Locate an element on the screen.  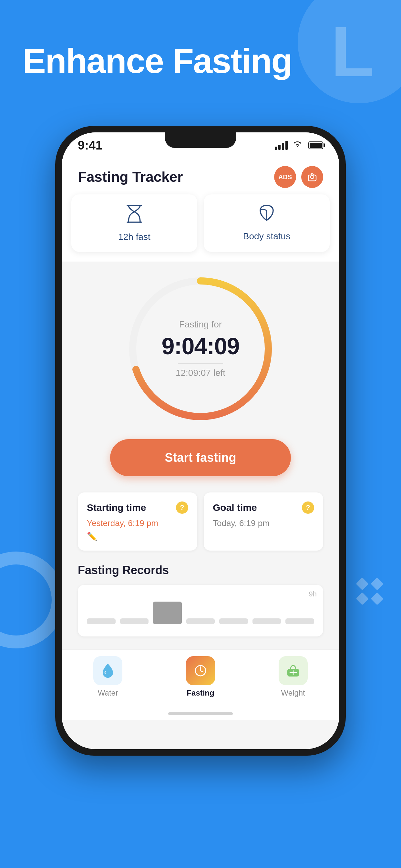
goal-time-help: ? is located at coordinates (308, 507).